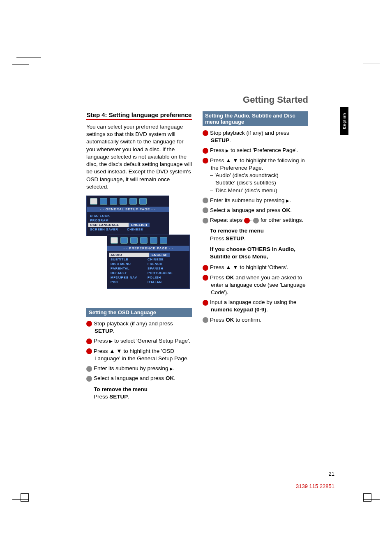 The height and width of the screenshot is (555, 392). Describe the element at coordinates (344, 121) in the screenshot. I see `language-tab: English` at that location.